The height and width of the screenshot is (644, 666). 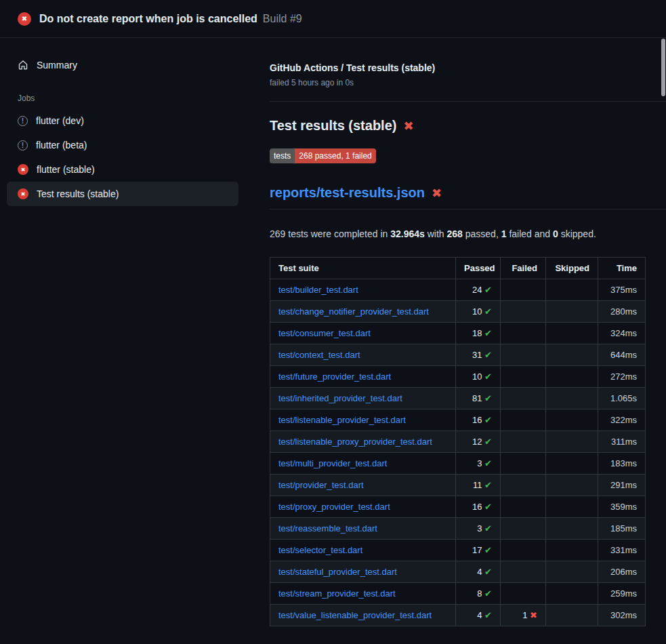 I want to click on scrollbar-thumb, so click(x=663, y=68).